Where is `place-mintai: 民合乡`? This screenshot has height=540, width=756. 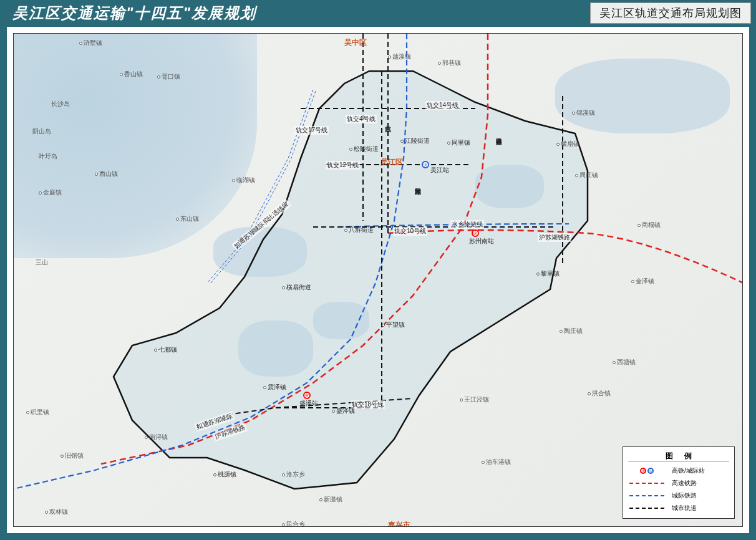
place-mintai: 民合乡 is located at coordinates (293, 524).